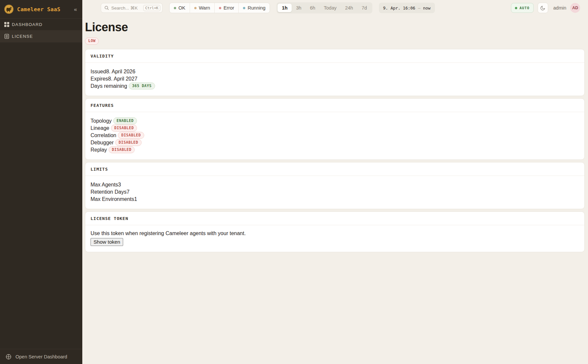 The image size is (588, 364). I want to click on time-range-7d: 7d, so click(364, 8).